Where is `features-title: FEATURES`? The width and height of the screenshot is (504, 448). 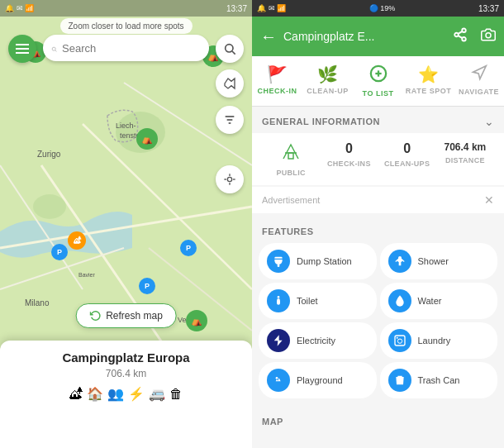 features-title: FEATURES is located at coordinates (288, 231).